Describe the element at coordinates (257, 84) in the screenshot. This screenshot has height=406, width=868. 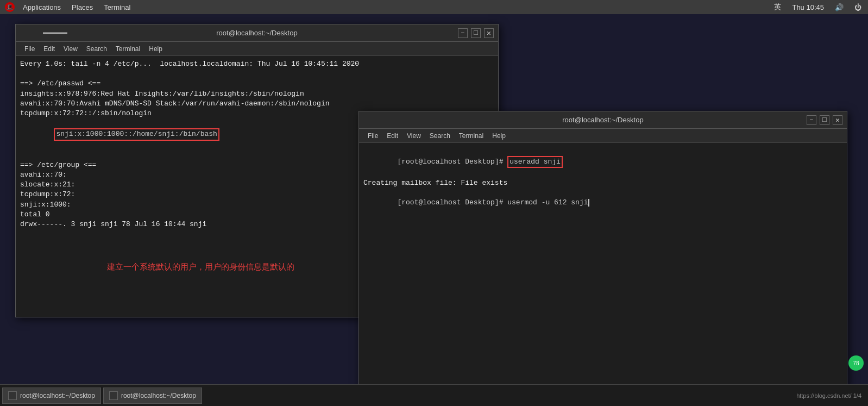
I see `t1-line-passwd-header: ==> /etc/passwd <==` at that location.